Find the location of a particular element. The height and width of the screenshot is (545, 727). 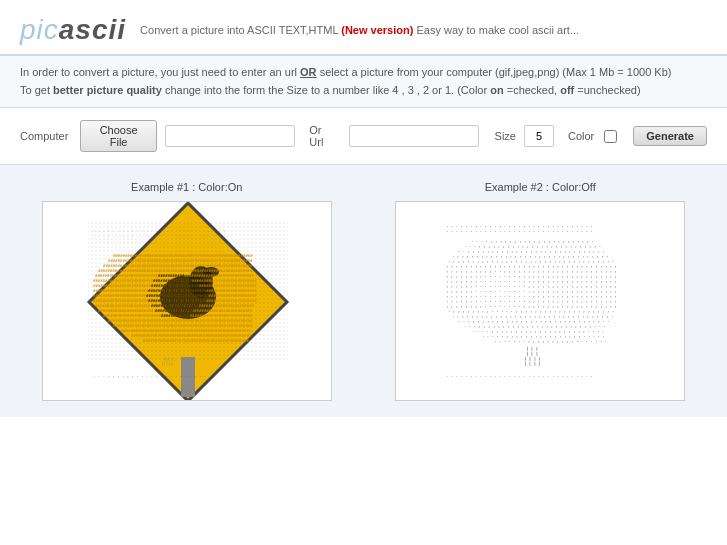

info-box: In order to convert a picture, you just … is located at coordinates (364, 82).